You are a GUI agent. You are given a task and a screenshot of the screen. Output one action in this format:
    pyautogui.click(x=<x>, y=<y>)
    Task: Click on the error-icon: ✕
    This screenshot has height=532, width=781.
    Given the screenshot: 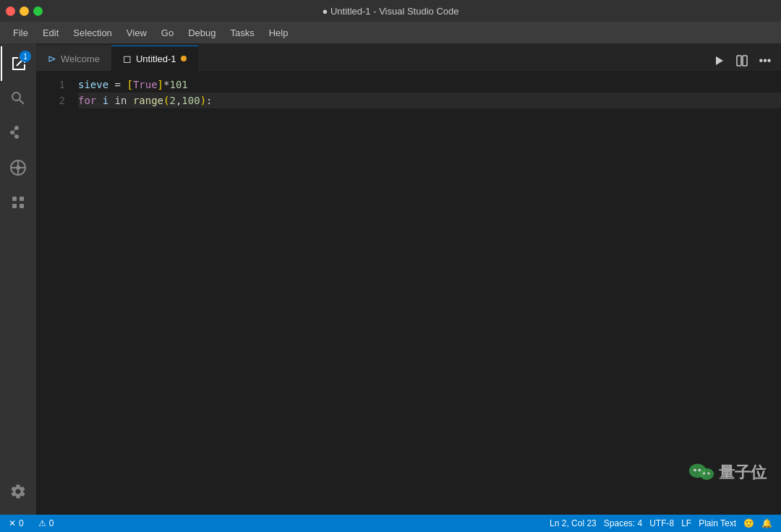 What is the action you would take?
    pyautogui.click(x=12, y=523)
    